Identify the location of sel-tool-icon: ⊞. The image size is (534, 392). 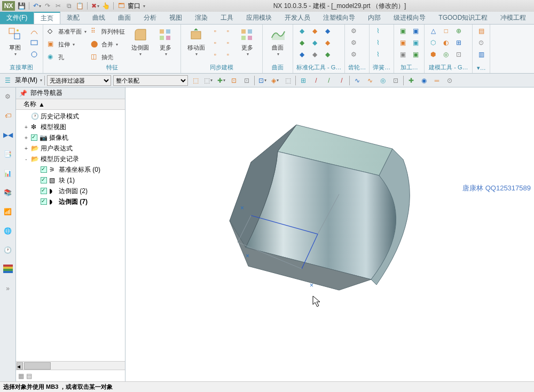
(303, 81).